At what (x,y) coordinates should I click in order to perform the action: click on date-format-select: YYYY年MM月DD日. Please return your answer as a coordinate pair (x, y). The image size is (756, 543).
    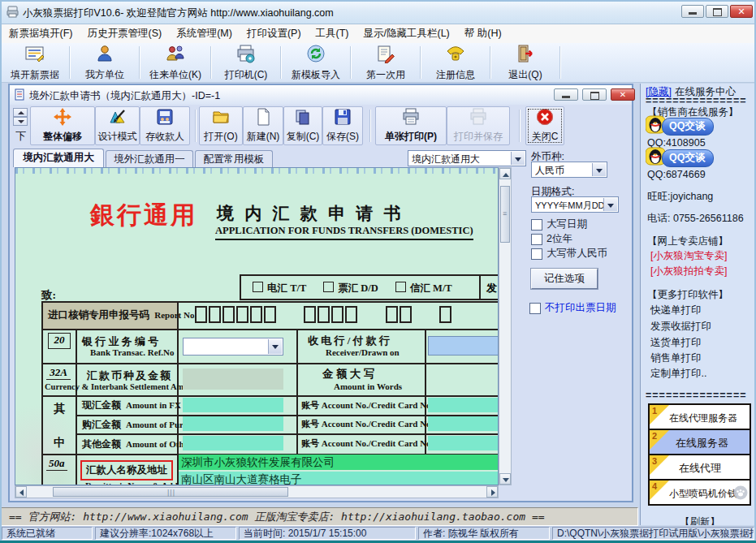
    Looking at the image, I should click on (575, 205).